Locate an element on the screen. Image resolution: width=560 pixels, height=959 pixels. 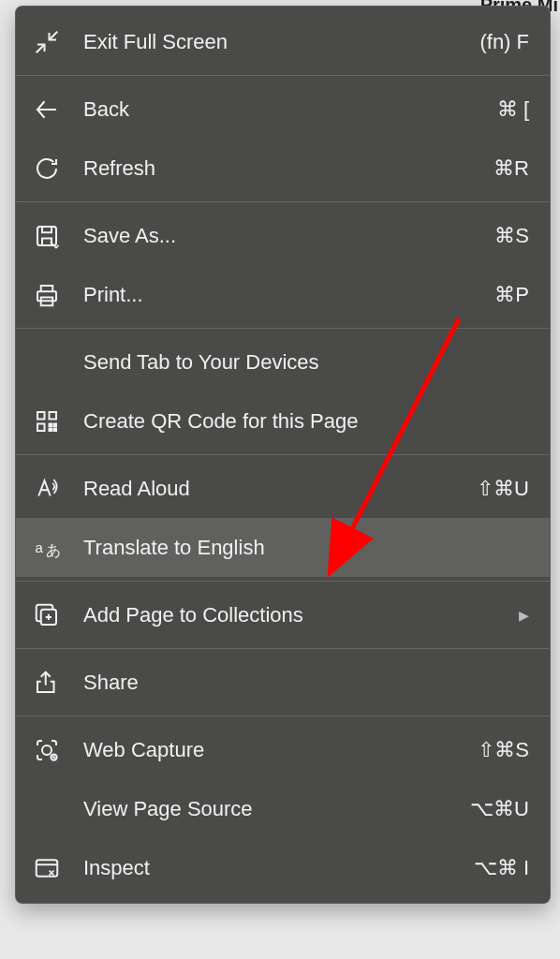
menu-item-refresh: Refresh⌘R is located at coordinates (283, 169).